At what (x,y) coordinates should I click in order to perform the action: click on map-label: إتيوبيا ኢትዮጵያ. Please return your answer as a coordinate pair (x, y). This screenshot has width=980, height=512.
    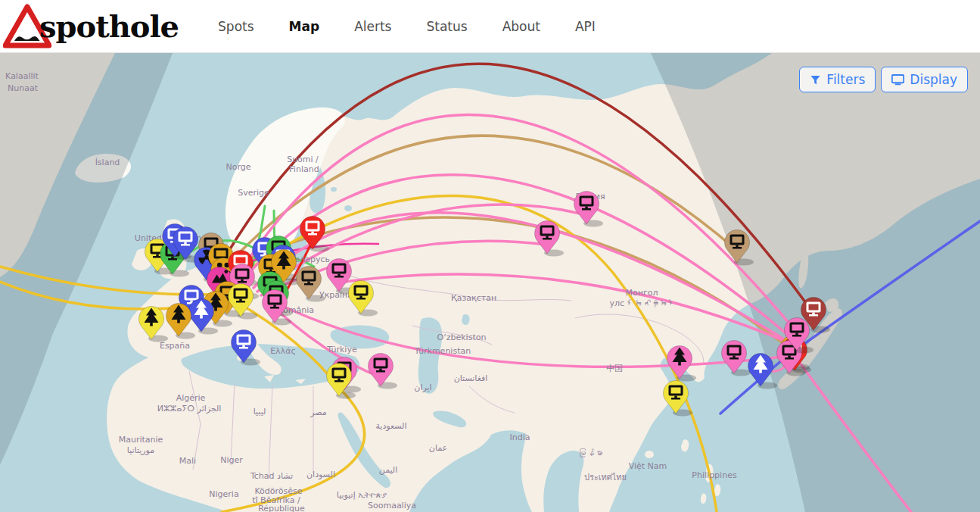
    Looking at the image, I should click on (362, 495).